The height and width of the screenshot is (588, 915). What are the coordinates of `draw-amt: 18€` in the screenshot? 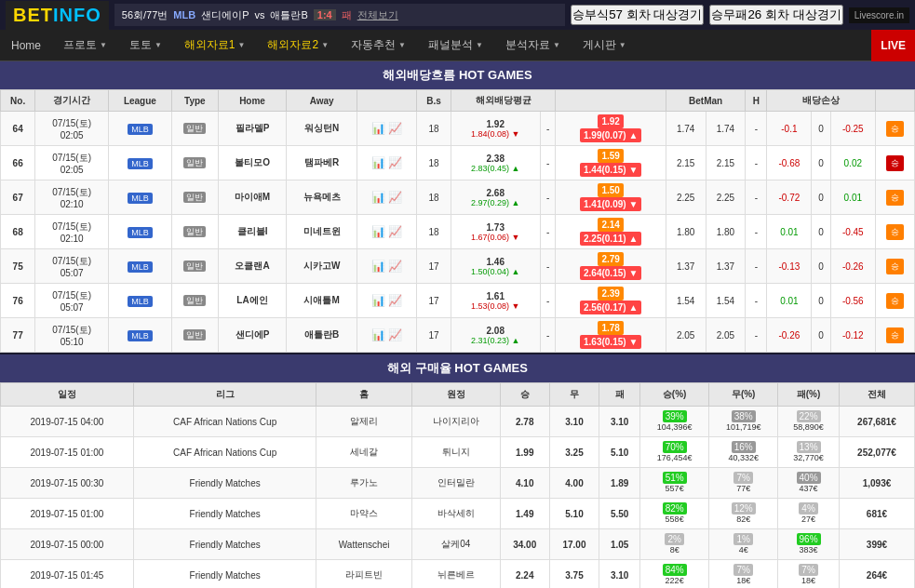 It's located at (743, 581).